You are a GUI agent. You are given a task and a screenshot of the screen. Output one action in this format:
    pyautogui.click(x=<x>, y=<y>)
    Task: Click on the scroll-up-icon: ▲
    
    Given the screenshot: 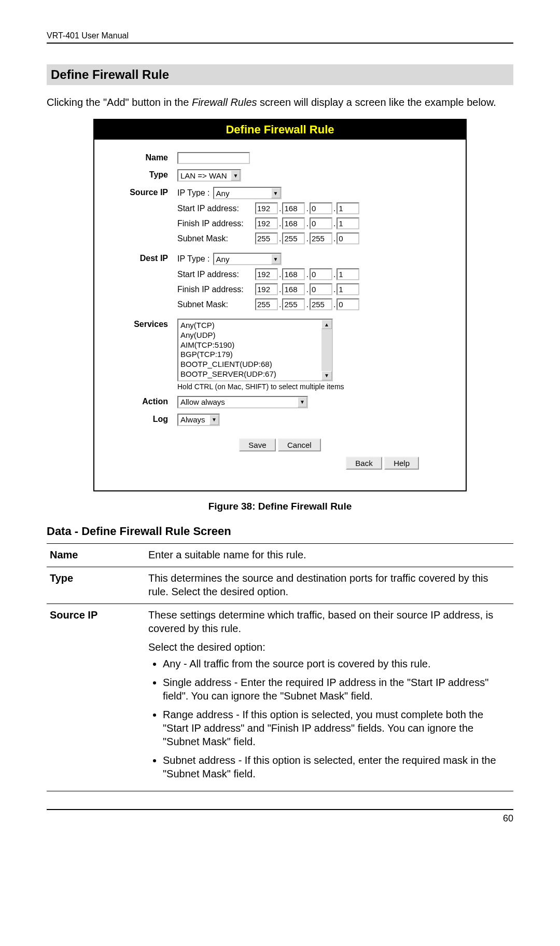 What is the action you would take?
    pyautogui.click(x=327, y=324)
    